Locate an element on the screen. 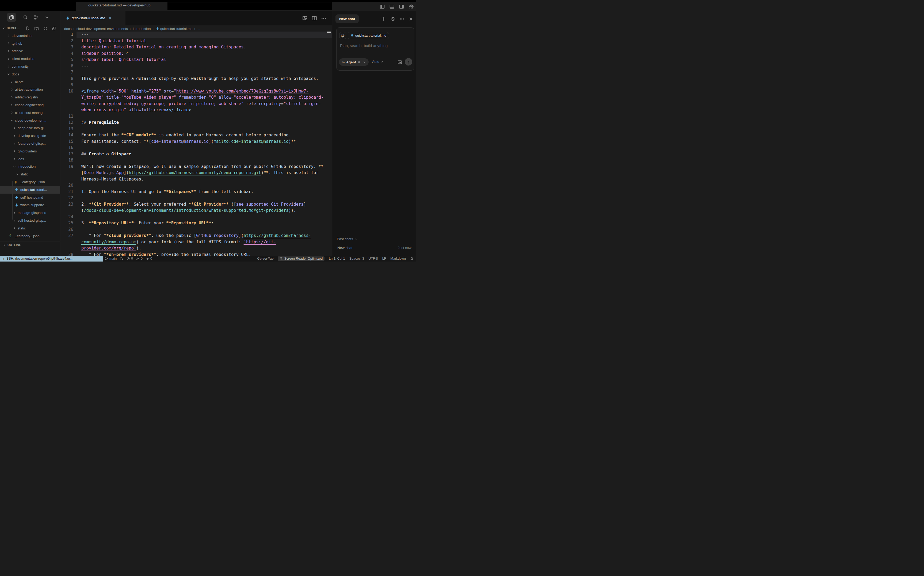  chevron-right-icon is located at coordinates (4, 245).